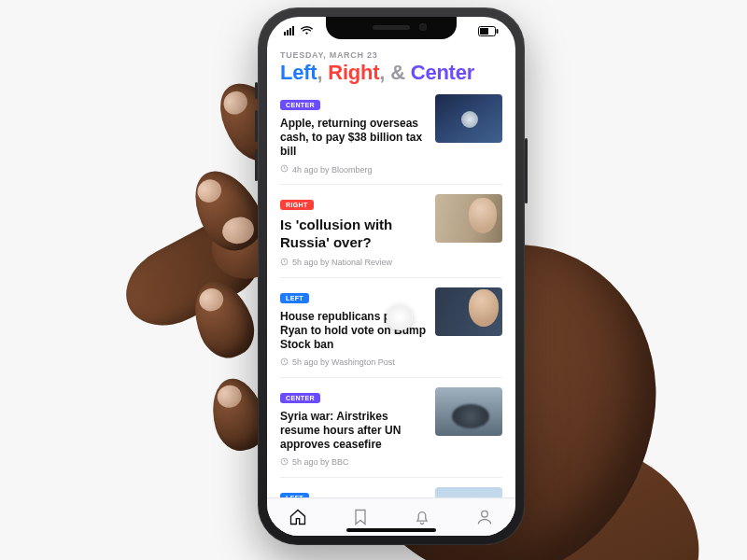 This screenshot has height=560, width=747. Describe the element at coordinates (391, 530) in the screenshot. I see `home-indicator` at that location.